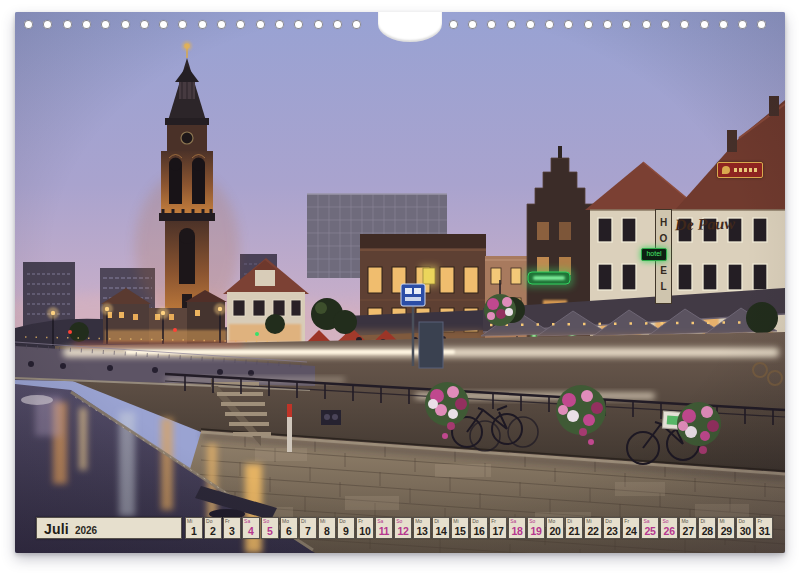  Describe the element at coordinates (384, 531) in the screenshot. I see `day-number: 11` at that location.